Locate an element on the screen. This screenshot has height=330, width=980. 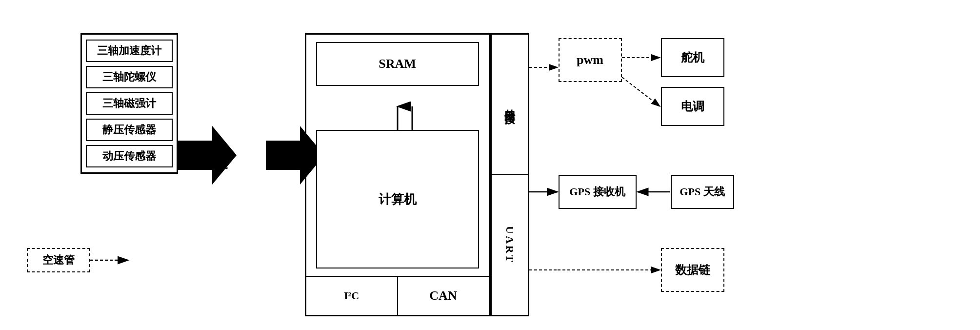
uart-label: UART is located at coordinates (510, 245).